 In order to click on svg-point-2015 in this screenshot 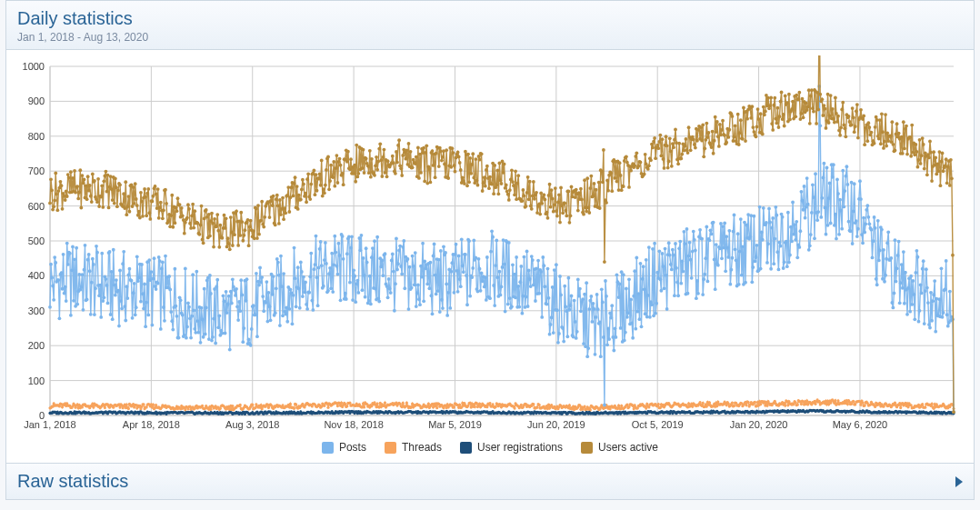, I will do `click(108, 304)`.